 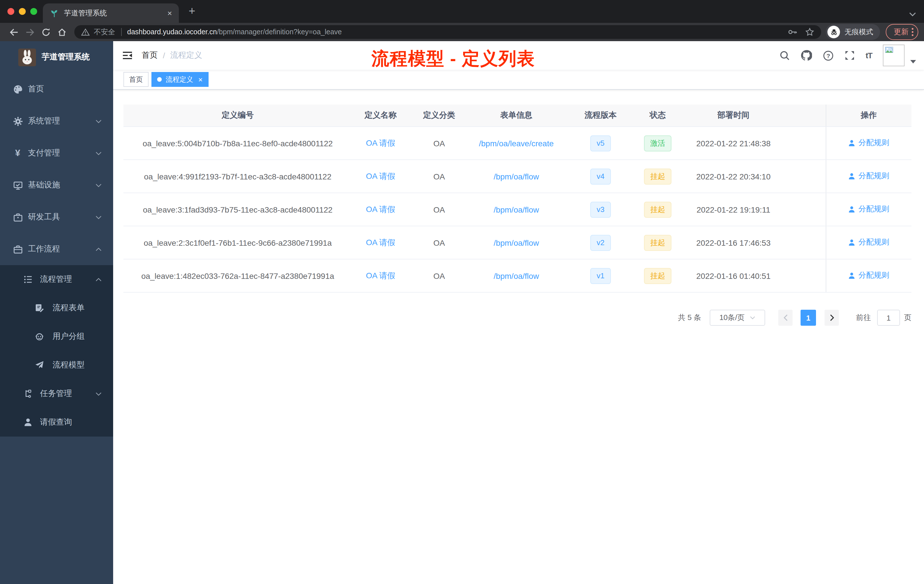 What do you see at coordinates (136, 79) in the screenshot?
I see `tag-home: 首页` at bounding box center [136, 79].